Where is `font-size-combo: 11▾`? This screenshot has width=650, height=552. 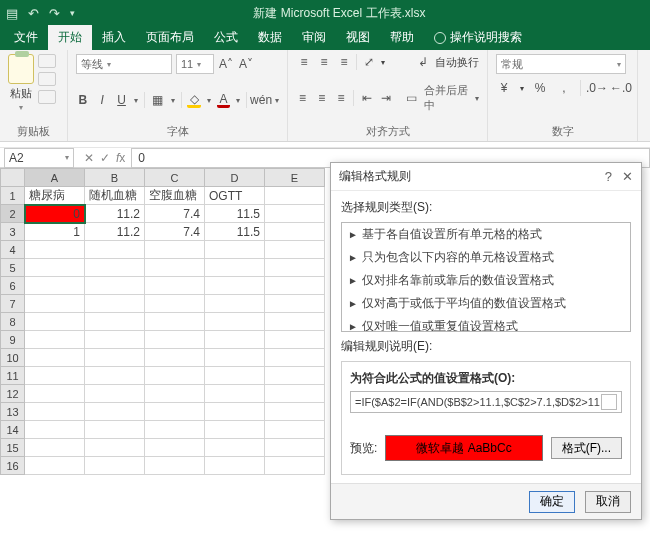 font-size-combo: 11▾ is located at coordinates (195, 64).